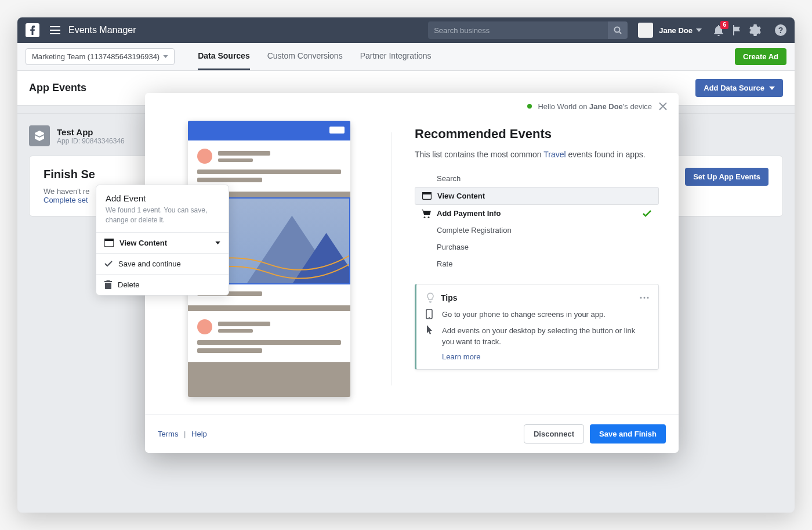 The height and width of the screenshot is (530, 812). What do you see at coordinates (545, 356) in the screenshot?
I see `learn-more-link: Learn more` at bounding box center [545, 356].